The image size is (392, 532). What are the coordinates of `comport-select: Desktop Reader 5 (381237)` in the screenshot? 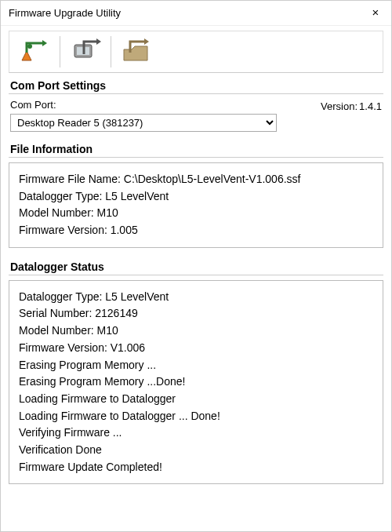 It's located at (143, 122).